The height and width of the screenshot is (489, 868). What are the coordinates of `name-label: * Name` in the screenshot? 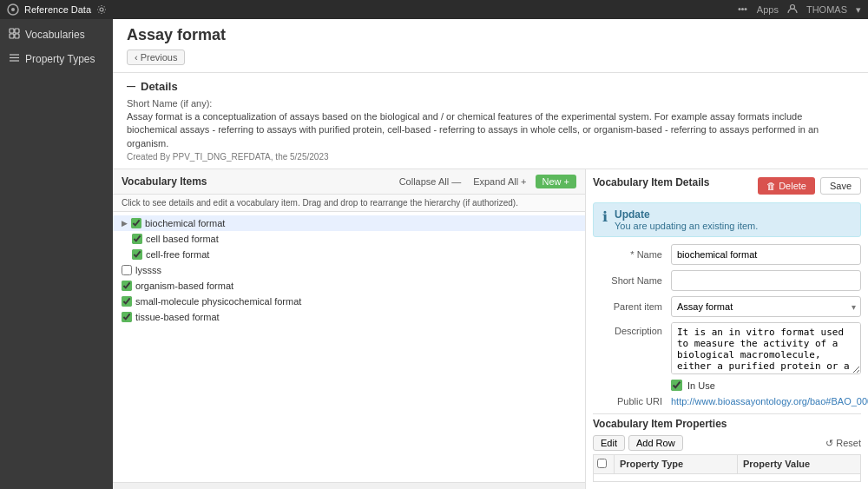 It's located at (632, 254).